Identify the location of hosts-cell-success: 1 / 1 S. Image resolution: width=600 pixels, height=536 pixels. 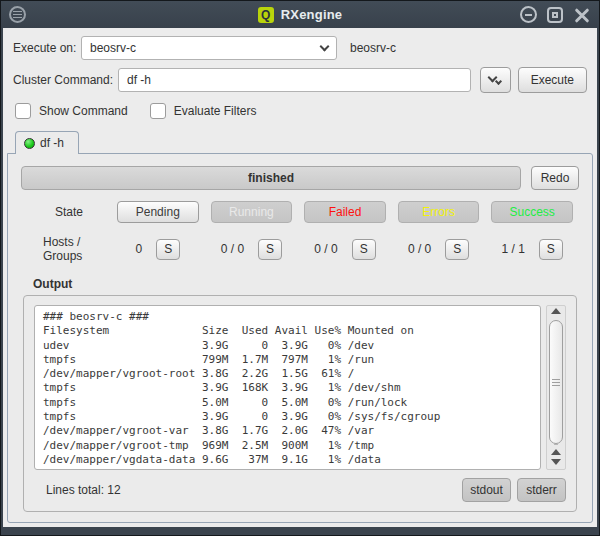
(532, 250).